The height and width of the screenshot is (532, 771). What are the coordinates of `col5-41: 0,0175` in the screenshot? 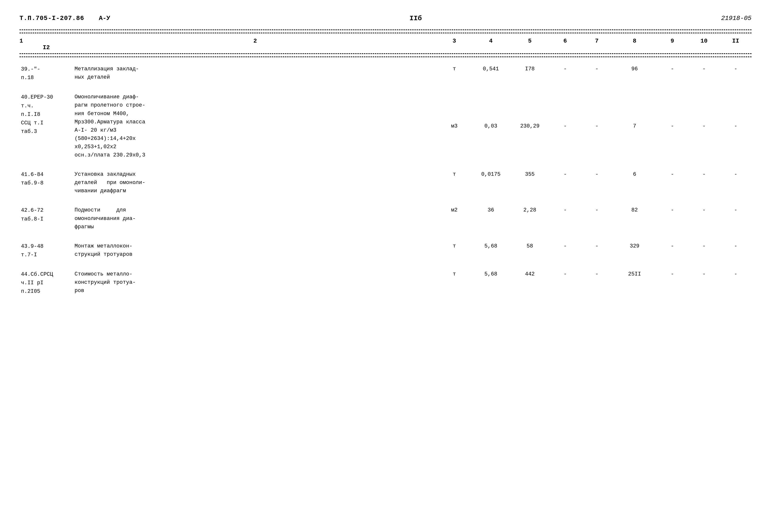 It's located at (491, 174).